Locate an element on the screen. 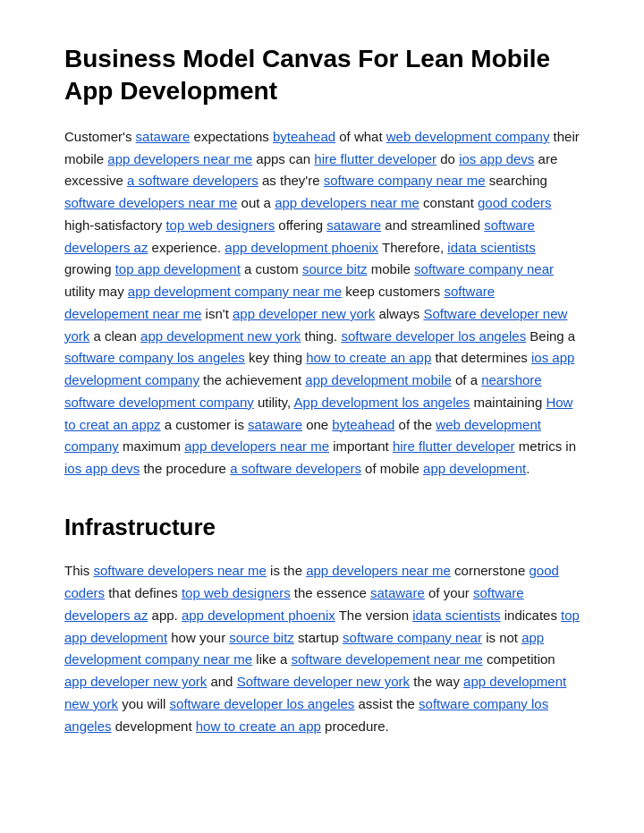 The height and width of the screenshot is (833, 644). infrastructure-heading: Infrastructure is located at coordinates (322, 528).